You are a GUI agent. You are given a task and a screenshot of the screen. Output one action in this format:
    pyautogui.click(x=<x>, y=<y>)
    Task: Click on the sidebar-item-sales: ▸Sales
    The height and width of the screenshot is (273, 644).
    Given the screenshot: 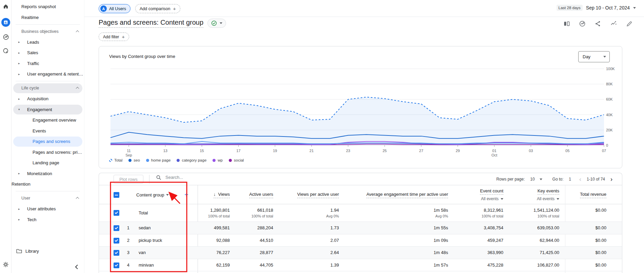 What is the action you would take?
    pyautogui.click(x=48, y=53)
    